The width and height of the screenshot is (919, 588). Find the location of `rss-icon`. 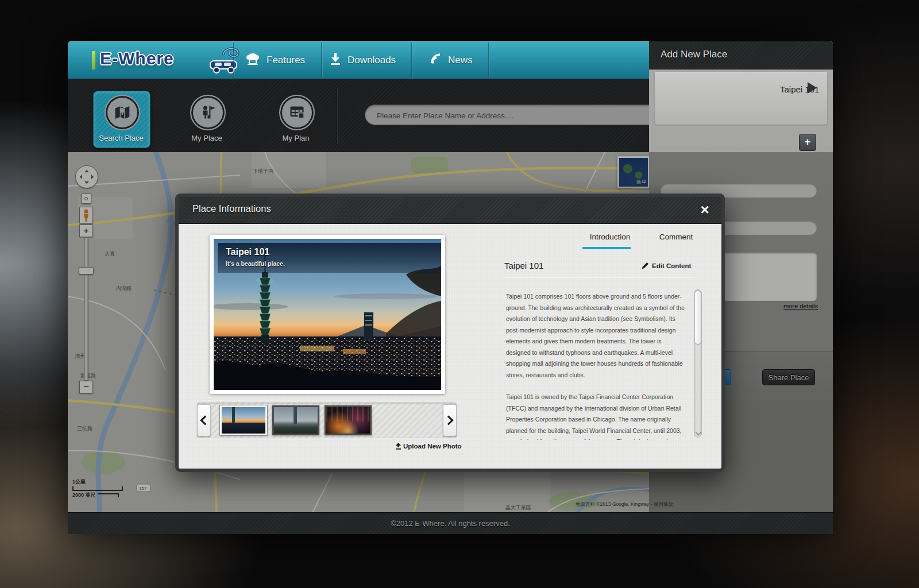

rss-icon is located at coordinates (436, 60).